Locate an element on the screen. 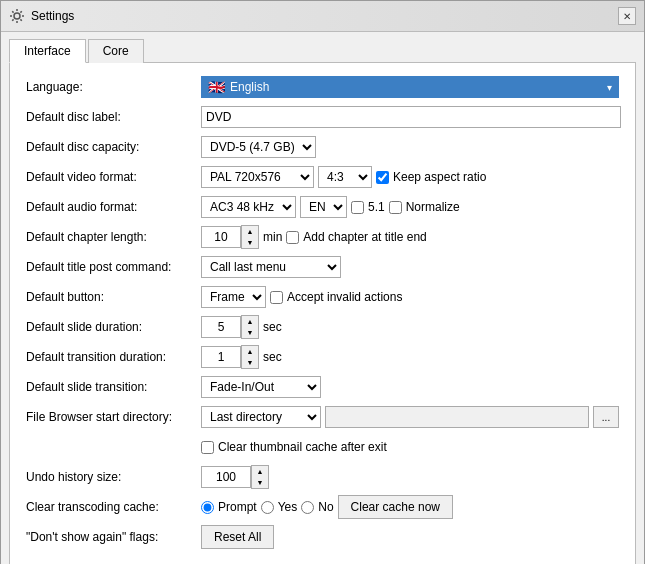 This screenshot has width=645, height=564. undo-history-input is located at coordinates (226, 477).